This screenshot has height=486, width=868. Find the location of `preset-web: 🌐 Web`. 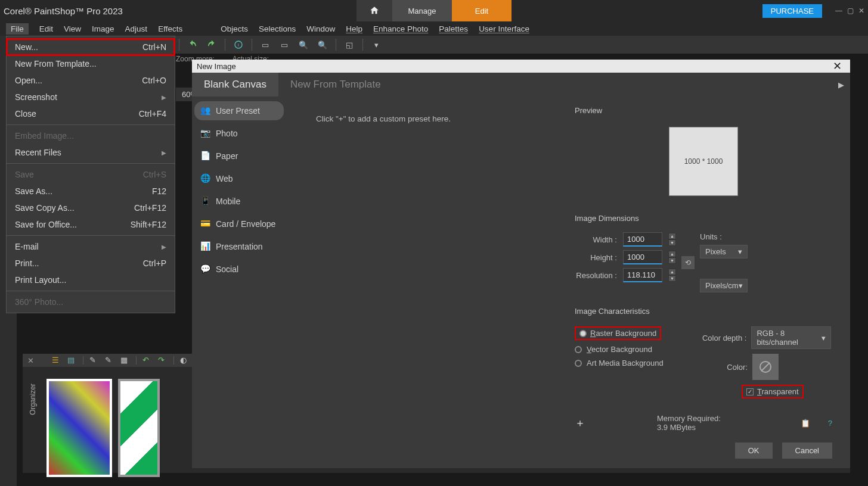

preset-web: 🌐 Web is located at coordinates (239, 179).